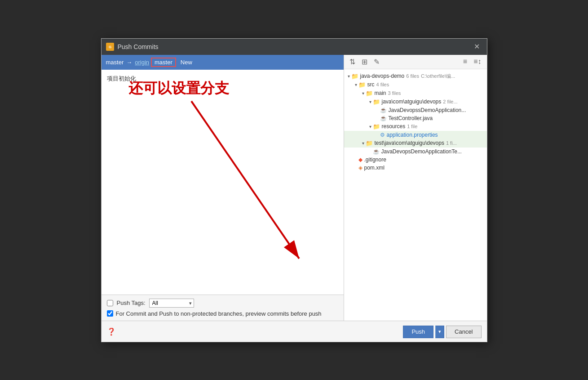  I want to click on root-path: C:\otherfile\编..., so click(438, 76).